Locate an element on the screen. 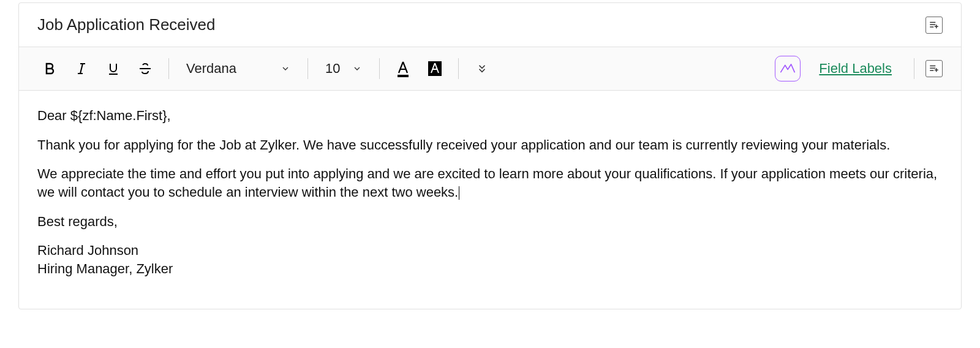  font-size-value: 10 is located at coordinates (333, 69).